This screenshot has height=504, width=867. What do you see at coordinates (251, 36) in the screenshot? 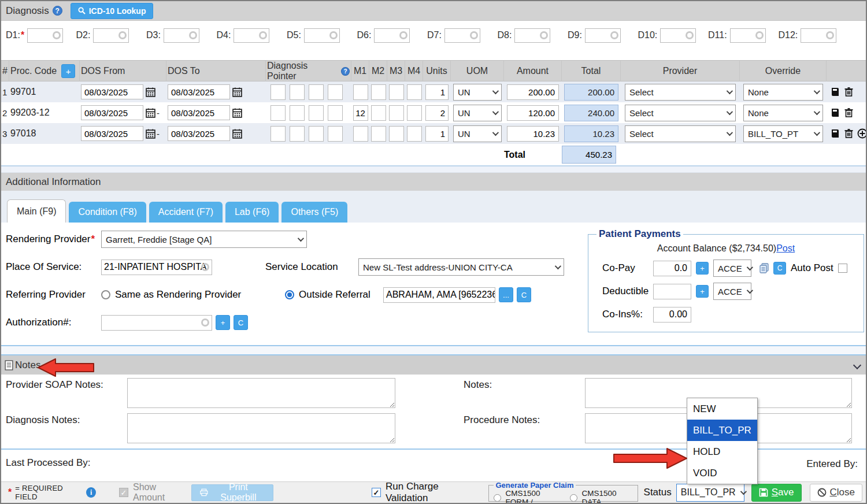
I see `d4-input` at bounding box center [251, 36].